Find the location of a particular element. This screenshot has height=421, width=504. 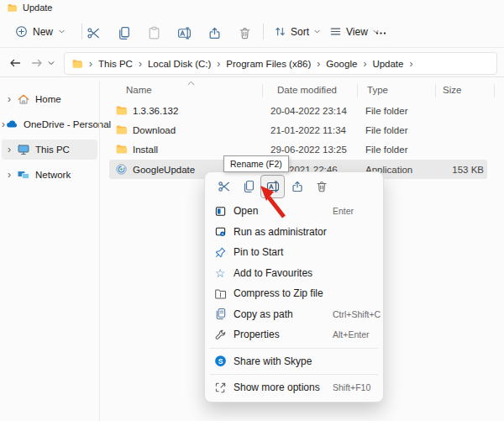

menu-item-add-to-favourites: ☆ Add to Favourites is located at coordinates (294, 274).